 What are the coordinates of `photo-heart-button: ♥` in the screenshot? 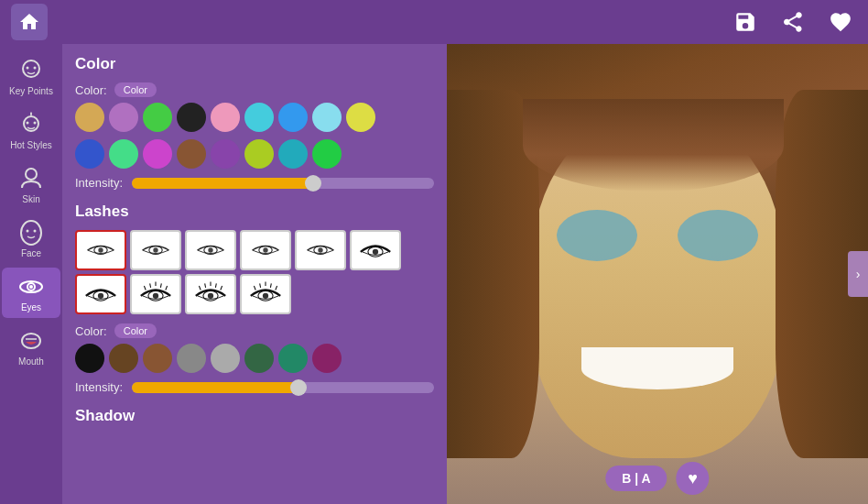 It's located at (693, 478).